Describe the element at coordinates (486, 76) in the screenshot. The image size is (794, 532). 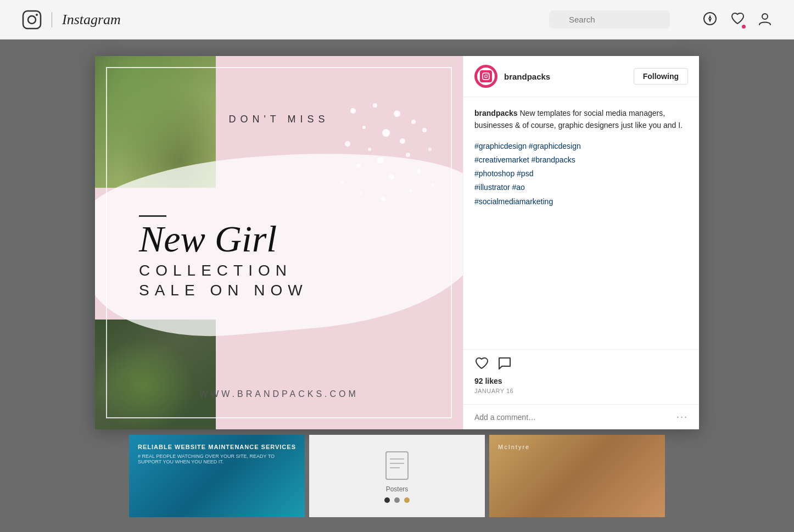
I see `avatar-logo-icon` at that location.